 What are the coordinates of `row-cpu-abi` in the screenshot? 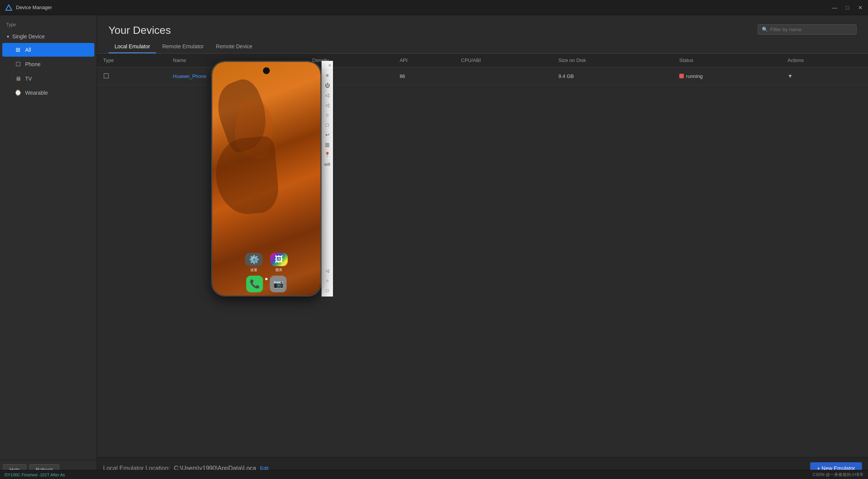 It's located at (504, 76).